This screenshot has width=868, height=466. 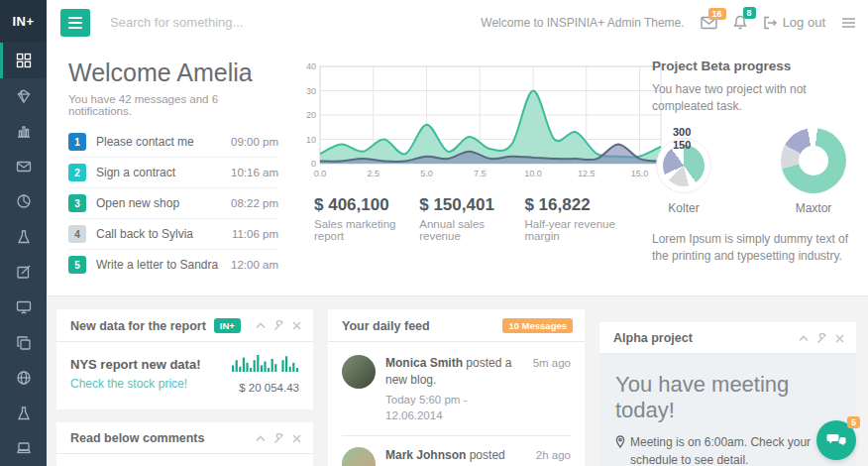 What do you see at coordinates (24, 307) in the screenshot?
I see `desktop-icon` at bounding box center [24, 307].